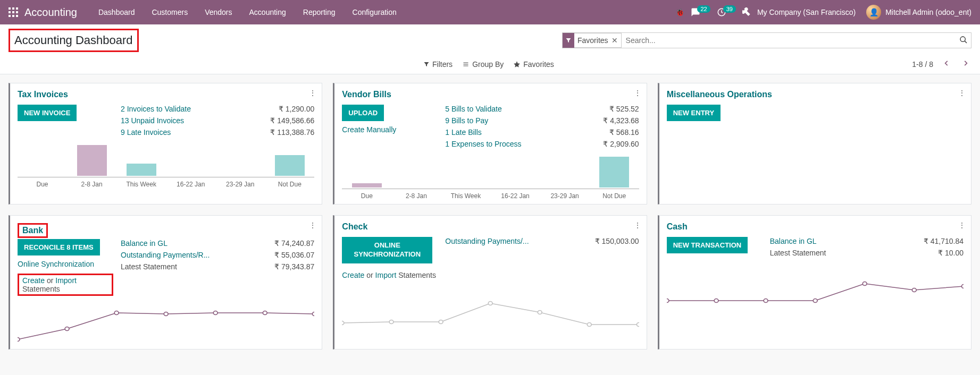  I want to click on card-bank: ⋮ Bank RECONCILE 8 ITEMS Online Synchron…, so click(165, 283).